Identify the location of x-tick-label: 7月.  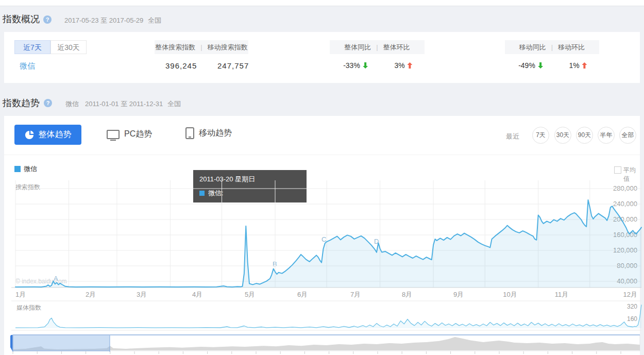
(355, 295).